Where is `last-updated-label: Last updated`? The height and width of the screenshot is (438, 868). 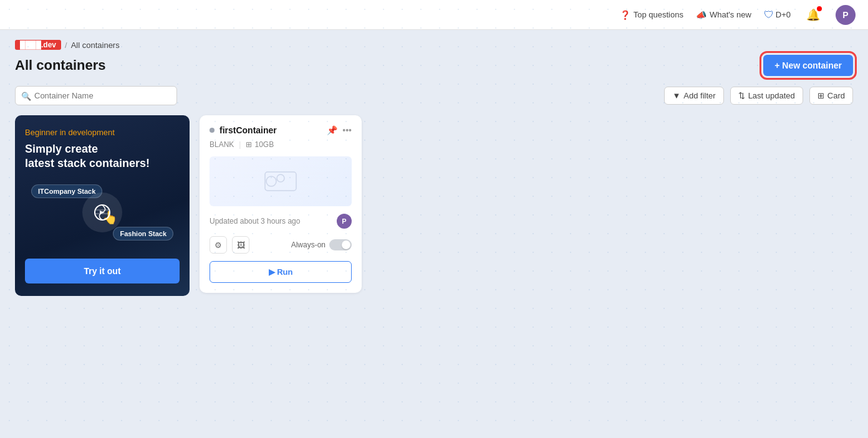 last-updated-label: Last updated is located at coordinates (772, 96).